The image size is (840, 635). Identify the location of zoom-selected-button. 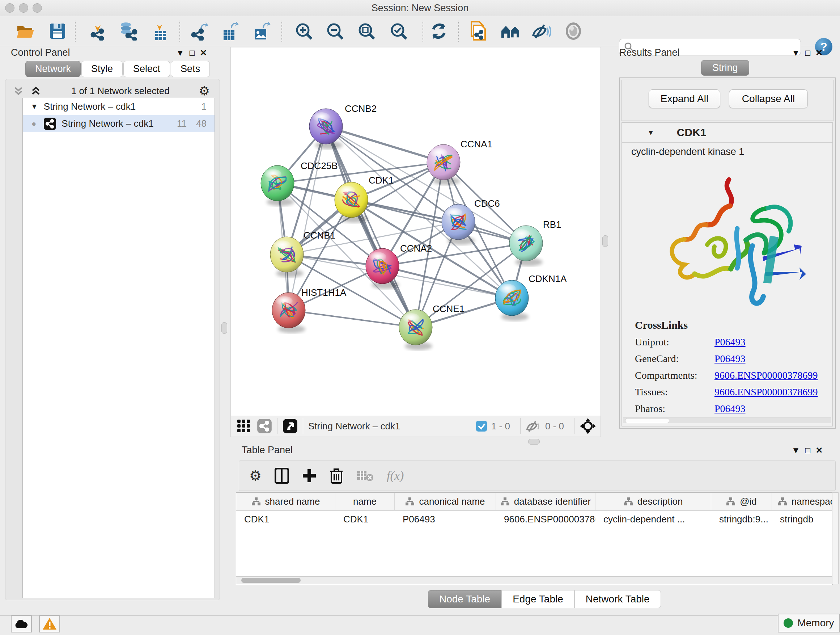
(399, 31).